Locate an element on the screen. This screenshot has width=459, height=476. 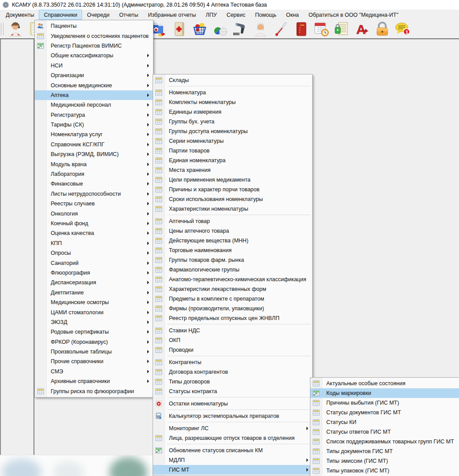
menu-item: Склады is located at coordinates (233, 80).